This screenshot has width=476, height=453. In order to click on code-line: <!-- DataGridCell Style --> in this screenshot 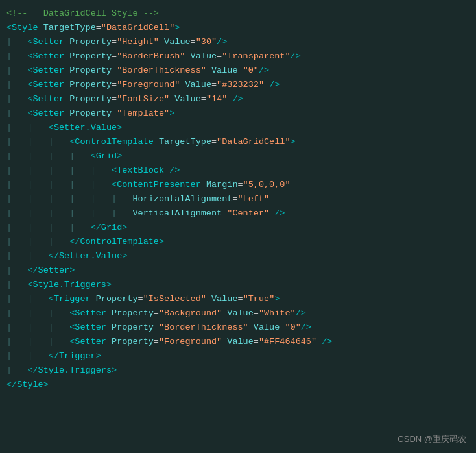, I will do `click(238, 14)`.